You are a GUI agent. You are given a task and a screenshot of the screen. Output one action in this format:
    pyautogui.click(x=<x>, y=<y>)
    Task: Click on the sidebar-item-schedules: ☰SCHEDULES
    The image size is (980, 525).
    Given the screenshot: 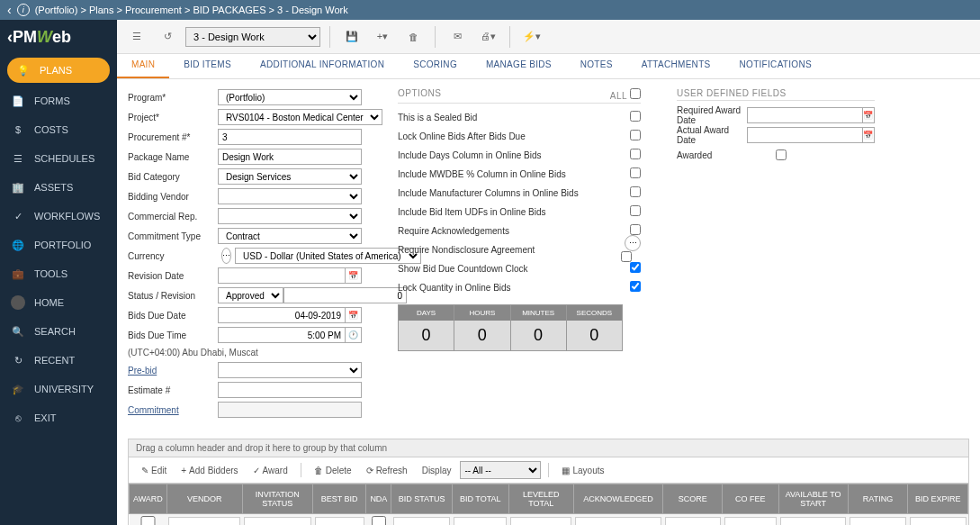 What is the action you would take?
    pyautogui.click(x=58, y=158)
    